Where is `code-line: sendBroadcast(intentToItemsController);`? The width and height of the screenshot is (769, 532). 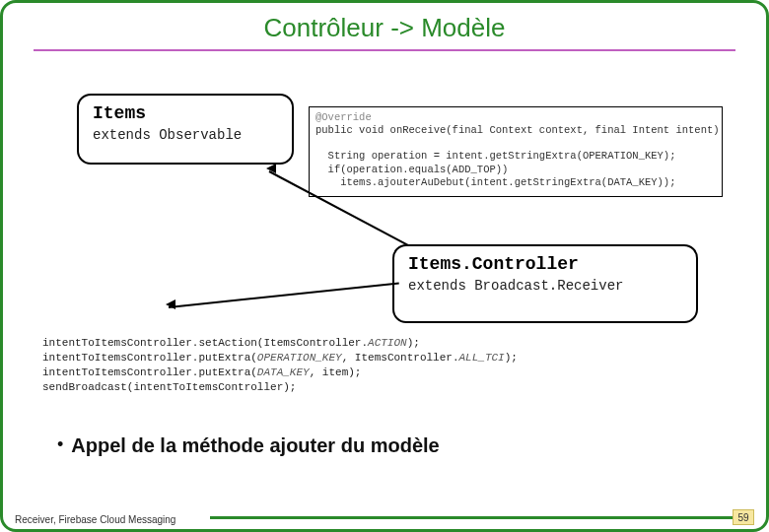
code-line: sendBroadcast(intentToItemsController); is located at coordinates (280, 388).